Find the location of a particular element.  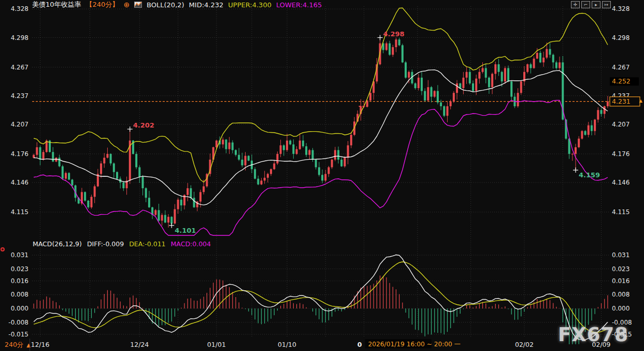

svg-text: 12/16 is located at coordinates (40, 344).